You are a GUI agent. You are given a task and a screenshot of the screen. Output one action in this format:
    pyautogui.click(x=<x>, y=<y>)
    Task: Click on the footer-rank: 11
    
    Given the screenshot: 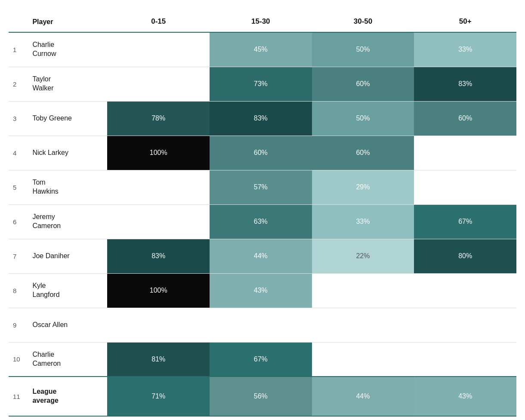 What is the action you would take?
    pyautogui.click(x=18, y=396)
    